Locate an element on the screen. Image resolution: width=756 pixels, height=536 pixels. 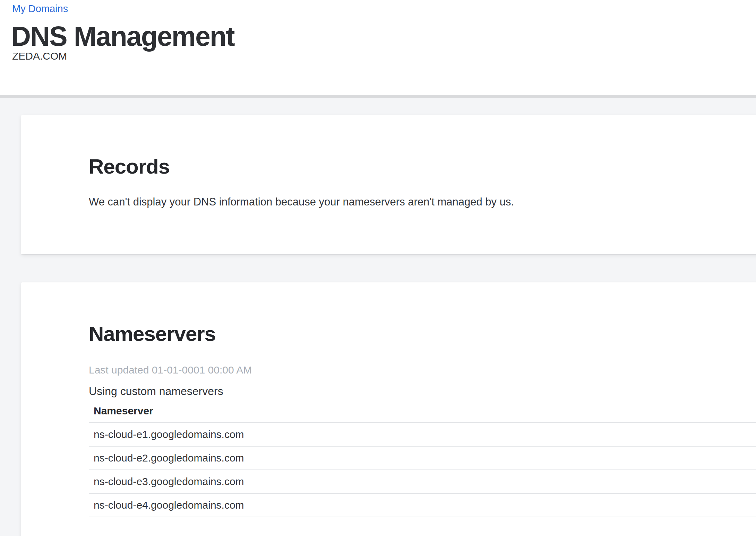
domain-name: ZEDA.COM is located at coordinates (384, 56).